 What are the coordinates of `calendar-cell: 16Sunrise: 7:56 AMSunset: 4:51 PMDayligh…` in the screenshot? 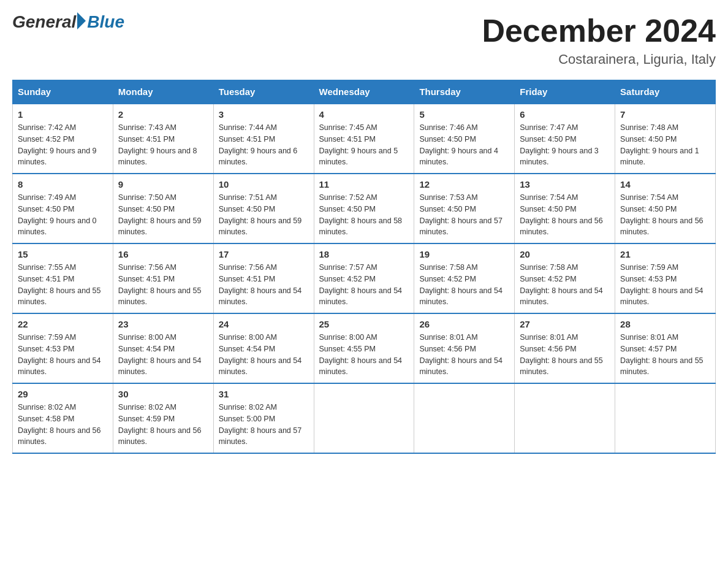 It's located at (163, 278).